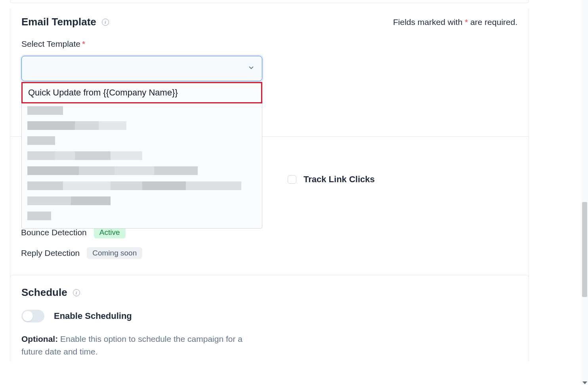  I want to click on reply-detection-label: Reply Detection, so click(50, 253).